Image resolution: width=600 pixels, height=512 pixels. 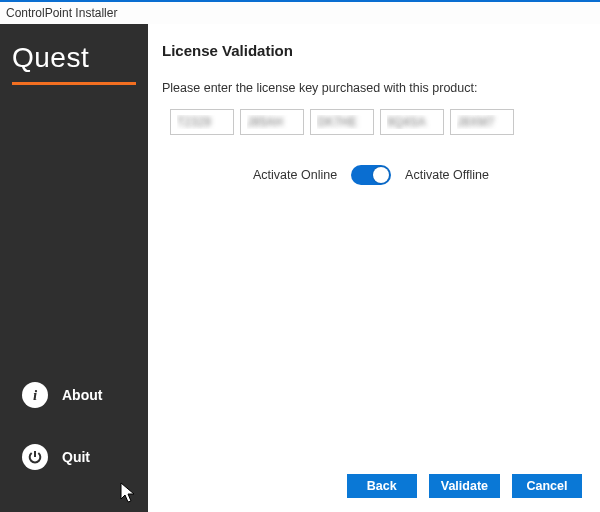 I want to click on license-key-seg5, so click(x=482, y=122).